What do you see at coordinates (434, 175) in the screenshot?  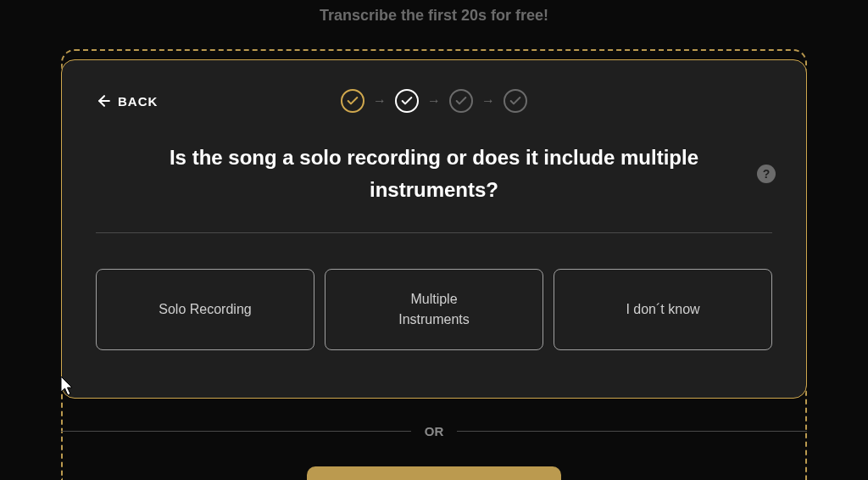 I see `question-text: Is the song a solo recording or does it …` at bounding box center [434, 175].